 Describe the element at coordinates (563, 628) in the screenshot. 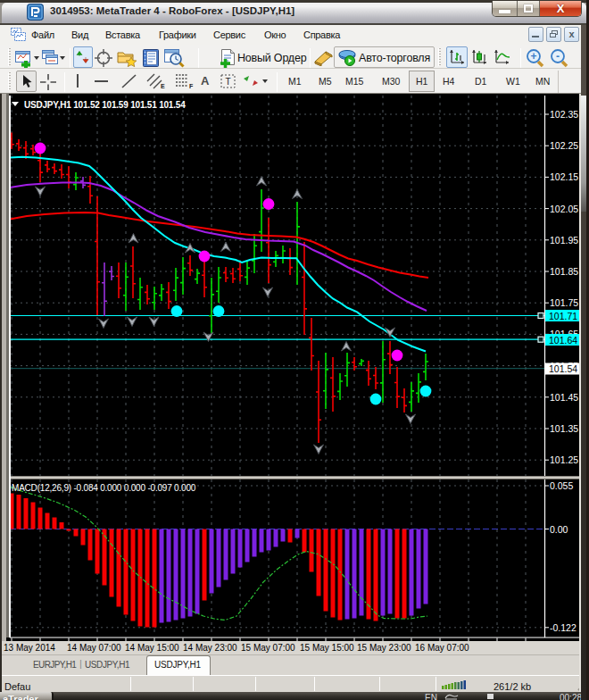

I see `svg-text: -0.122` at that location.